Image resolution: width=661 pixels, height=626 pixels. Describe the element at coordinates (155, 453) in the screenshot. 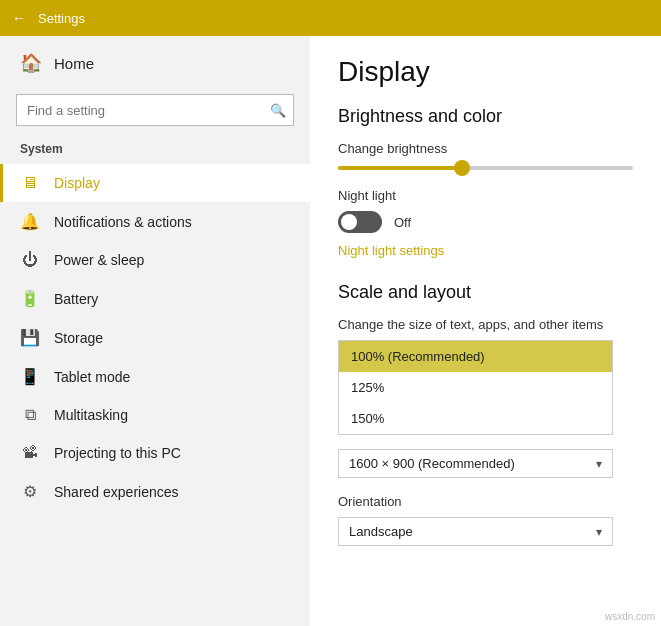

I see `sidebar-item-projecting: 📽 Projecting to this PC` at that location.